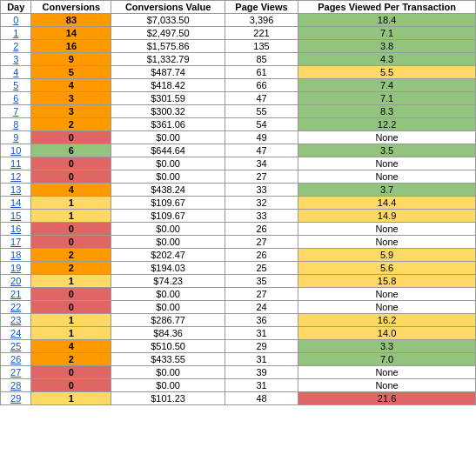 The width and height of the screenshot is (476, 461). I want to click on cell-pvpt: 7.4, so click(387, 85).